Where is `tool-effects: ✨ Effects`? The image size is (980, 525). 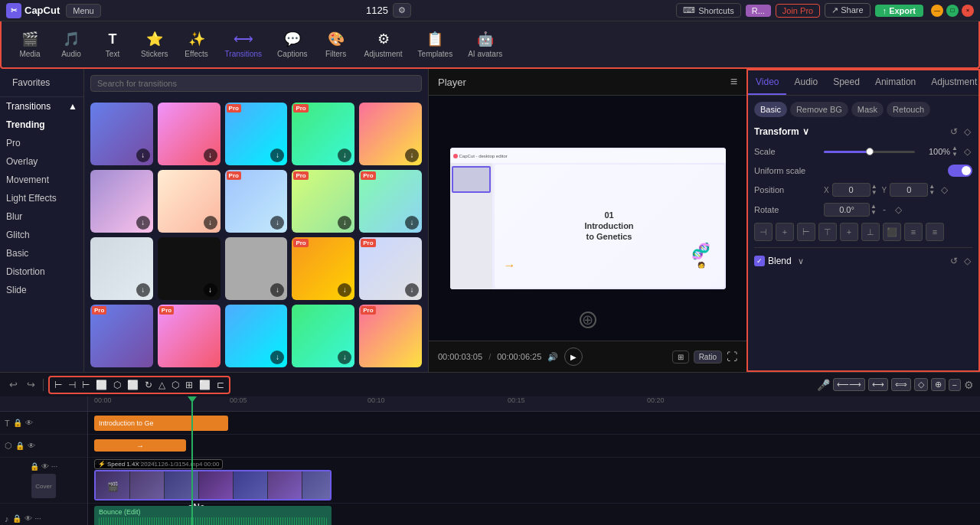
tool-effects: ✨ Effects is located at coordinates (197, 44).